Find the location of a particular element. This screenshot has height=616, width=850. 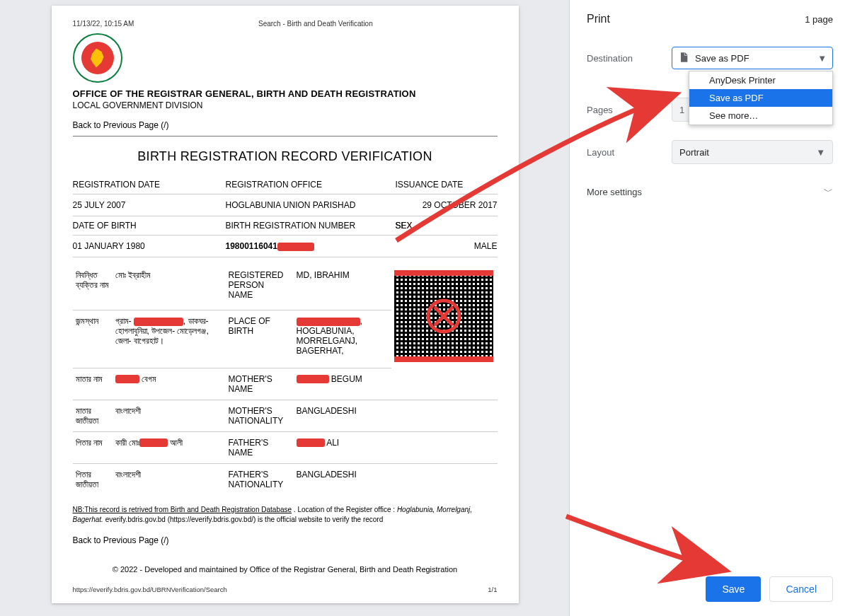

destination-label: Destination is located at coordinates (629, 58).